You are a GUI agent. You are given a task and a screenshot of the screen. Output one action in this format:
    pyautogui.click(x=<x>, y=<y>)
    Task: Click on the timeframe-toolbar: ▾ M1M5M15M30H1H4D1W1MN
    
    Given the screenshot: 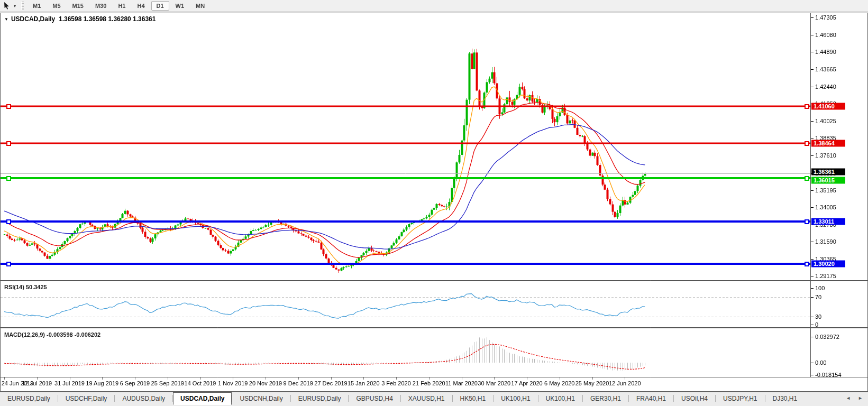 What is the action you would take?
    pyautogui.click(x=434, y=6)
    